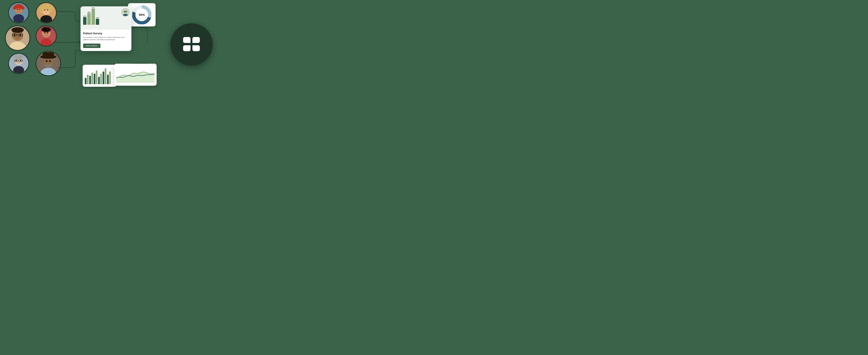 Image resolution: width=868 pixels, height=355 pixels. Describe the element at coordinates (142, 15) in the screenshot. I see `donut-card: 50%` at that location.